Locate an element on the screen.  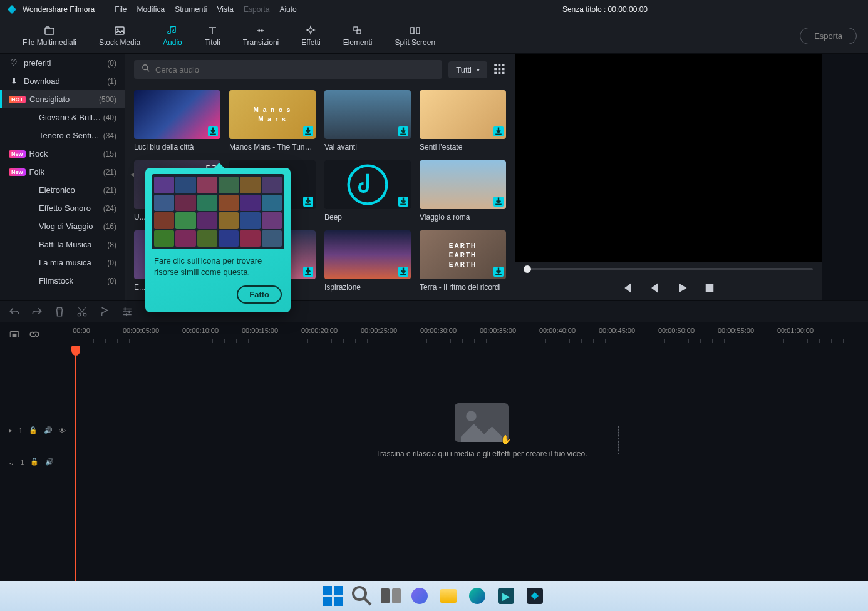
audio-card-2: Vai avanti is located at coordinates (368, 121).